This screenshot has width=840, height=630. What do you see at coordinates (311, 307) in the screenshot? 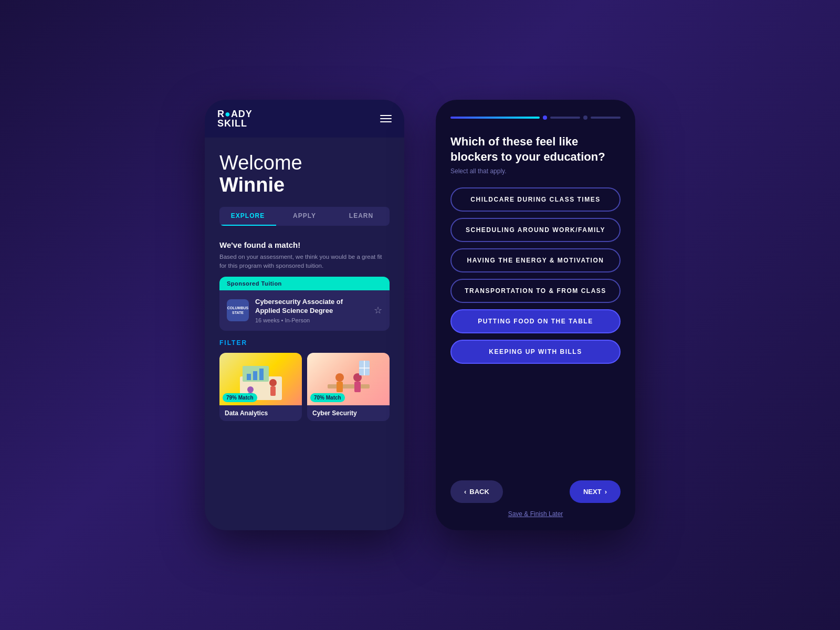
I see `program-name: Cybersecurity Associate of Applied Scien…` at bounding box center [311, 307].